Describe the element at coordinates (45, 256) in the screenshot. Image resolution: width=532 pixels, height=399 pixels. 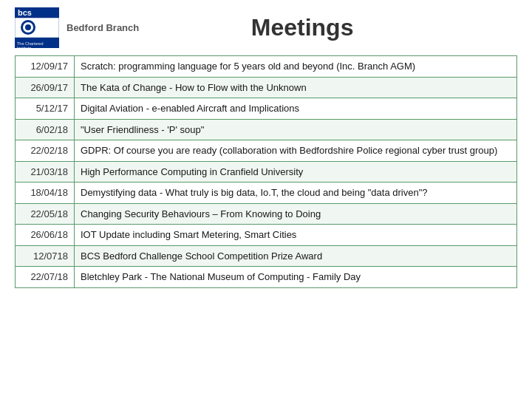
I see `meeting-date: 12/0718` at that location.